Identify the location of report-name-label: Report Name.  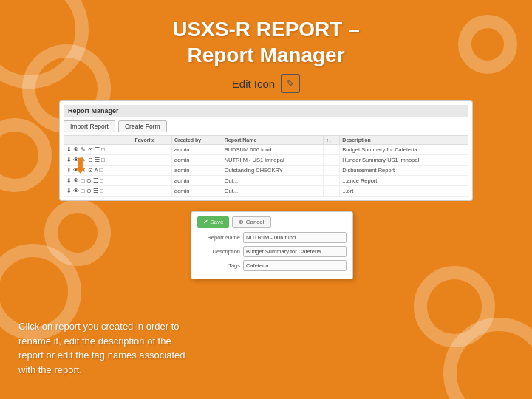
(219, 238).